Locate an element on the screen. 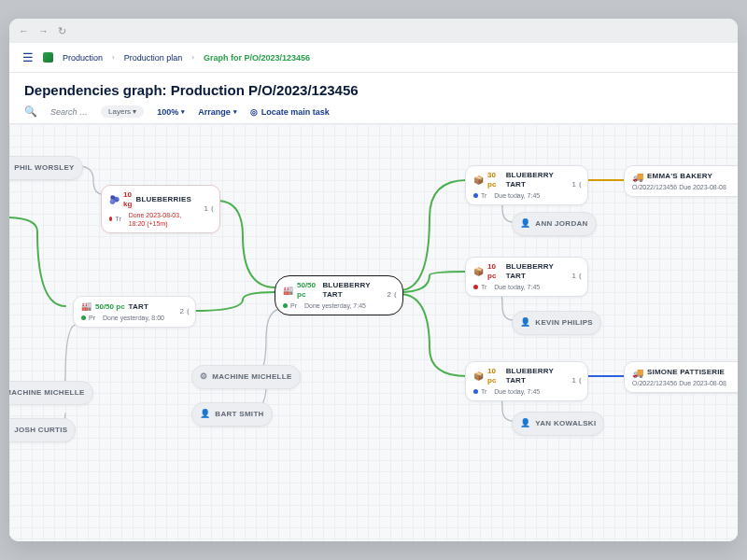 This screenshot has height=560, width=747. task-blueberries: 🫐10 kgBLUEBERRIES Tr Done 2023-08-03, 18… is located at coordinates (161, 209).